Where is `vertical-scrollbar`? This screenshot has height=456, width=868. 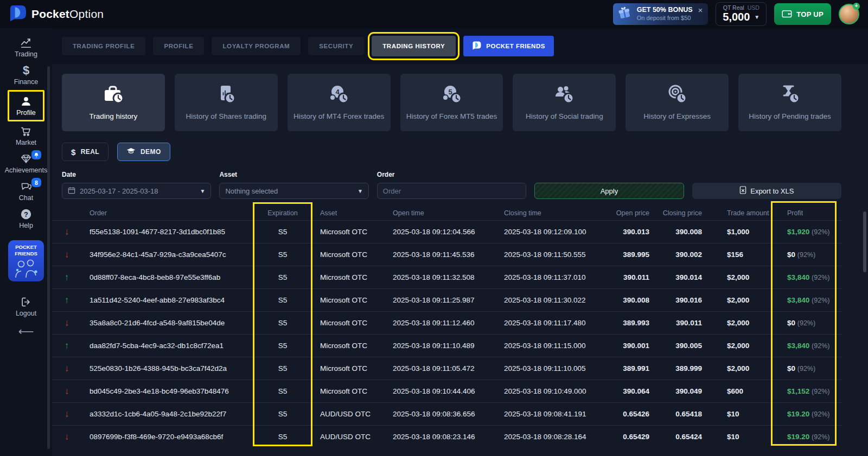
vertical-scrollbar is located at coordinates (865, 242).